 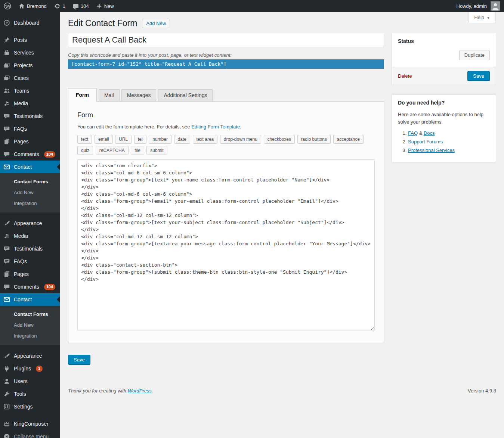 I want to click on sidebar-item-faqs: FAQs, so click(x=30, y=129).